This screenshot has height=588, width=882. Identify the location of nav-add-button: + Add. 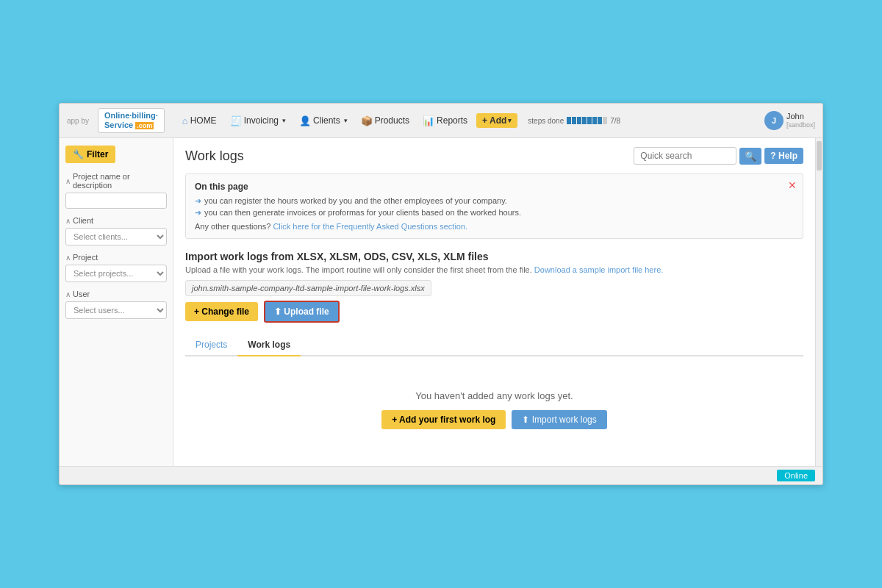
(497, 121).